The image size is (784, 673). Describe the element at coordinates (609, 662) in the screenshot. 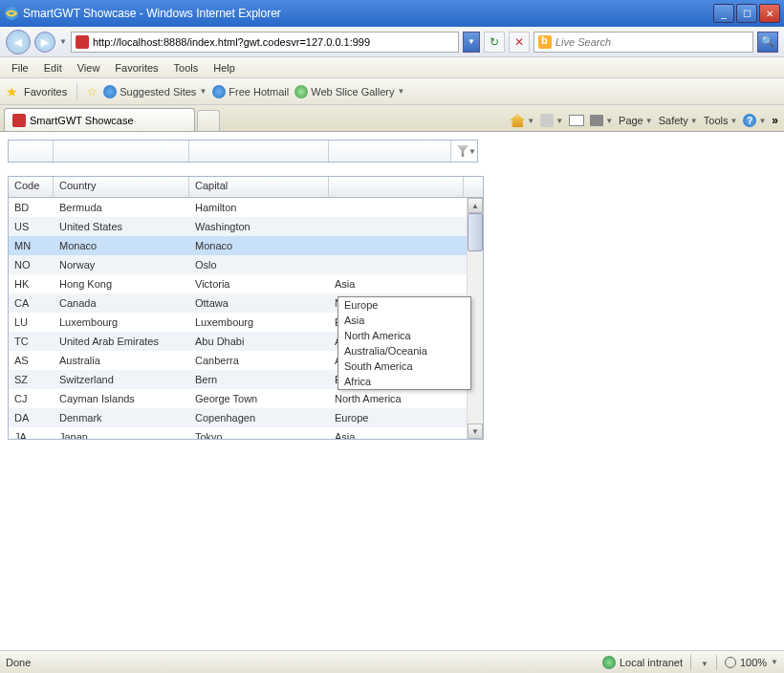

I see `globe-icon` at that location.